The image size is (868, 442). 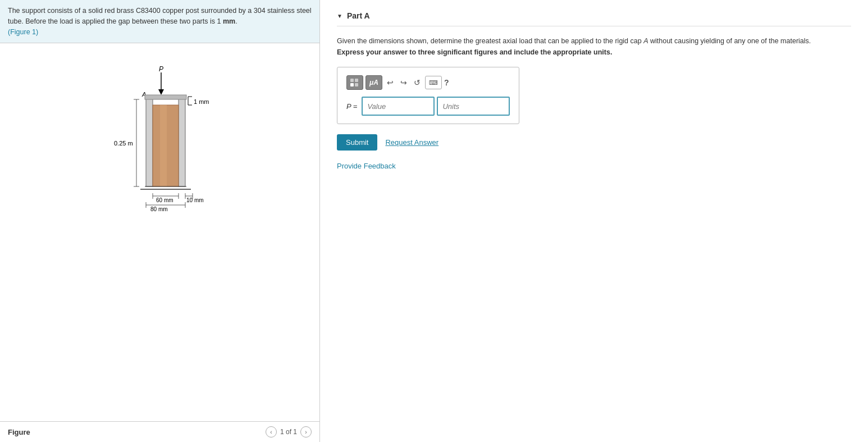 I want to click on toolbar: μA ↩ ↪ ↺ ⌨ ?, so click(x=428, y=83).